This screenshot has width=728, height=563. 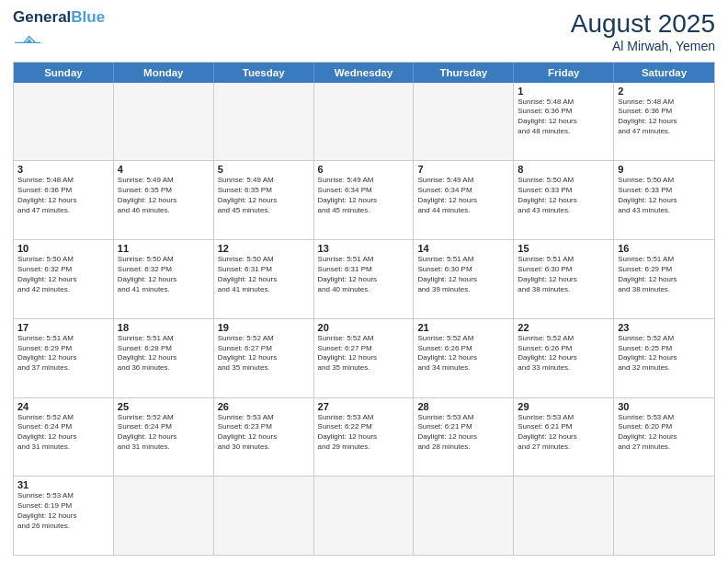 What do you see at coordinates (364, 280) in the screenshot?
I see `week-row-2: 10Sunrise: 5:50 AM Sunset: 6:32 PM Dayli…` at bounding box center [364, 280].